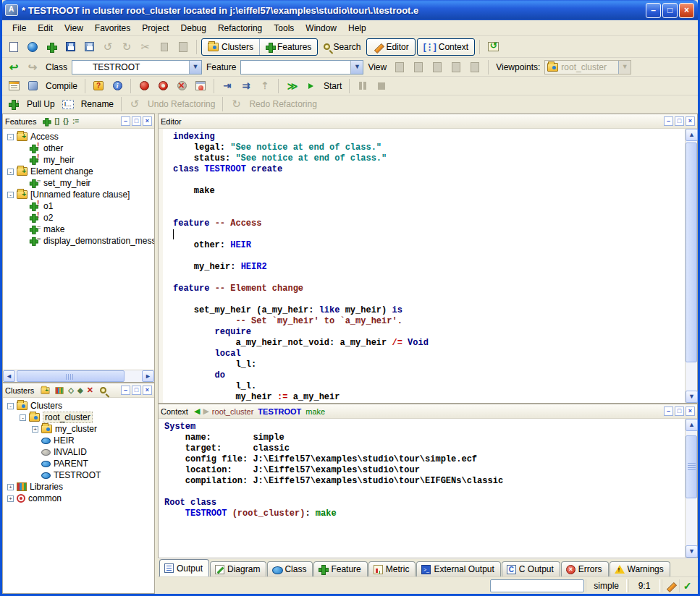 This screenshot has height=596, width=700. What do you see at coordinates (311, 86) in the screenshot?
I see `start-icon` at bounding box center [311, 86].